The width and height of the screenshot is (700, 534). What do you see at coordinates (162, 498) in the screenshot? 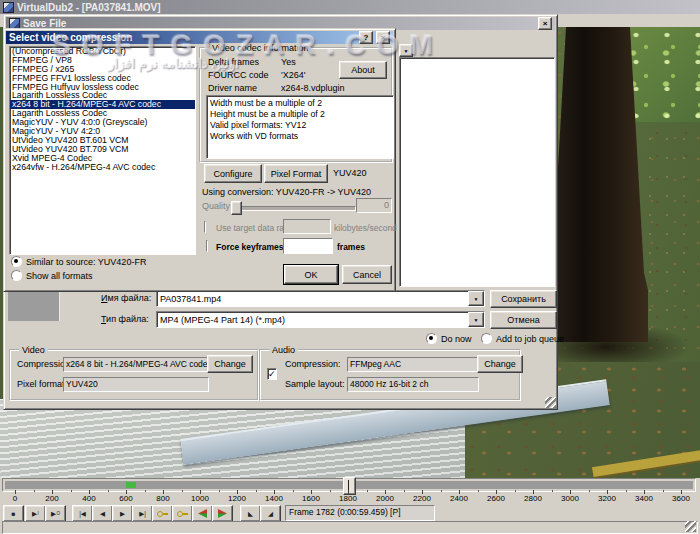
I see `ruler-label: 800` at bounding box center [162, 498].